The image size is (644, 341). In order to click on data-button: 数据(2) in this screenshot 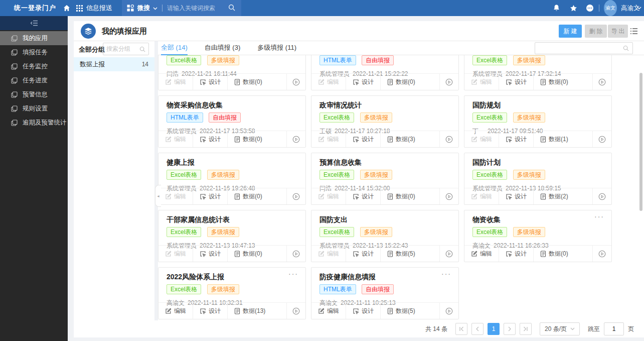, I will do `click(554, 196)`.